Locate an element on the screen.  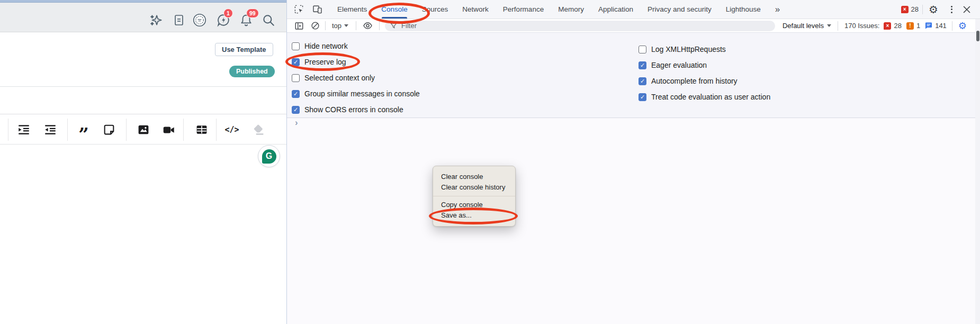
tab-memory: Memory is located at coordinates (571, 10).